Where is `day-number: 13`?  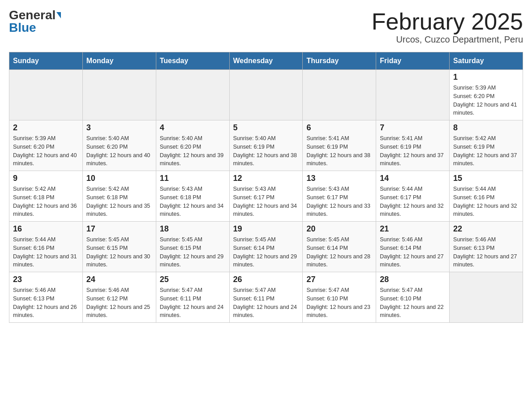 day-number: 13 is located at coordinates (339, 178).